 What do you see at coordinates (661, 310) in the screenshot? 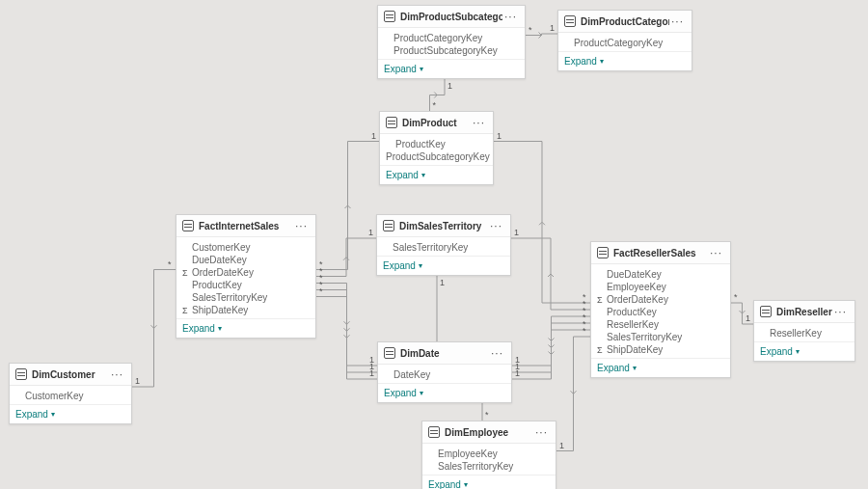
I see `table-FactResellerSales: FactResellerSales···DueDateKeyEmployeeKe…` at bounding box center [661, 310].